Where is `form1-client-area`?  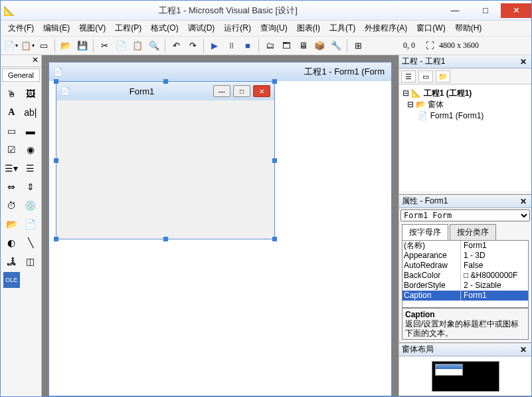 form1-client-area is located at coordinates (165, 169).